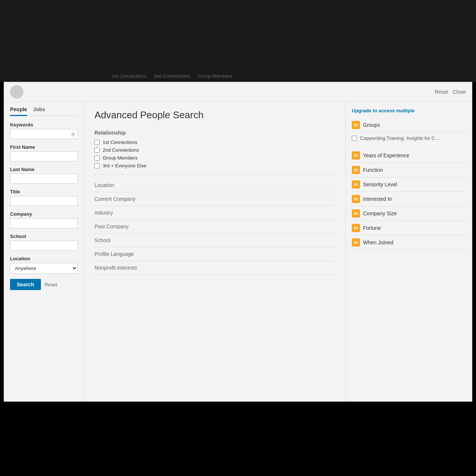  Describe the element at coordinates (215, 227) in the screenshot. I see `filter-past-company: Past Company` at that location.